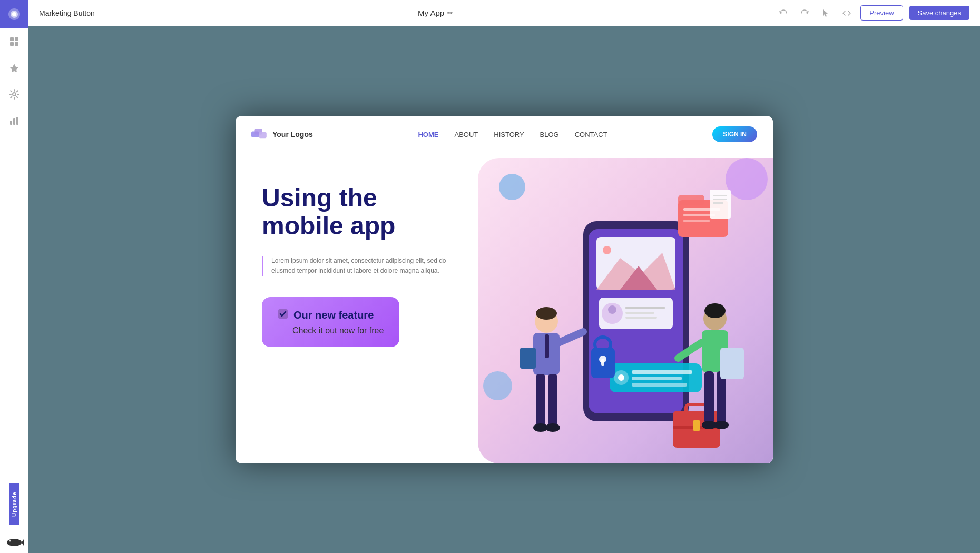  I want to click on sidebar: Upgrade, so click(14, 276).